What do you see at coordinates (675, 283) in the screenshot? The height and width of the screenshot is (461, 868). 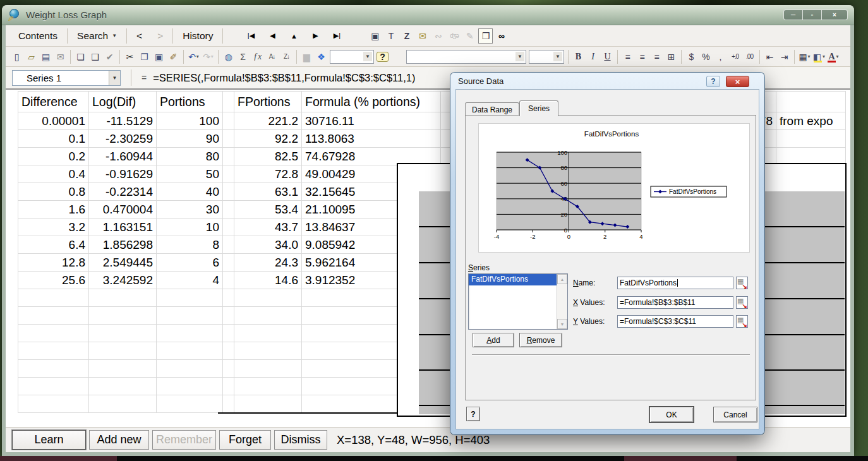 I see `series-name-input: FatDifVsPortions` at bounding box center [675, 283].